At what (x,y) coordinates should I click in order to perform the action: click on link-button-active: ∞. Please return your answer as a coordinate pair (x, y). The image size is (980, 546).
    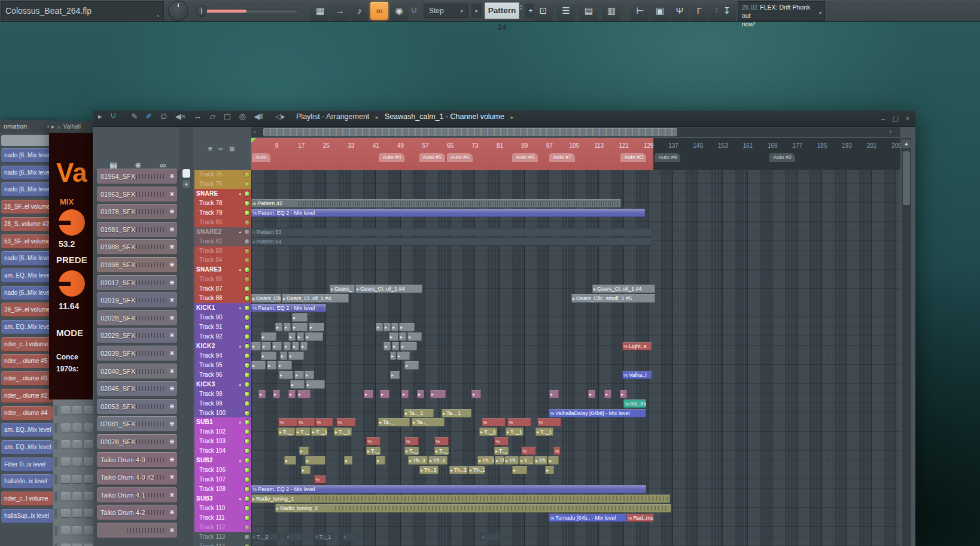
    Looking at the image, I should click on (379, 11).